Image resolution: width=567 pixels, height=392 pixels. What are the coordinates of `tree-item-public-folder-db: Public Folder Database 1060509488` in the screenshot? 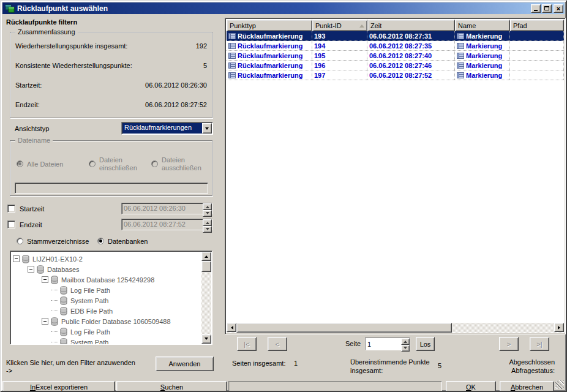 It's located at (107, 321).